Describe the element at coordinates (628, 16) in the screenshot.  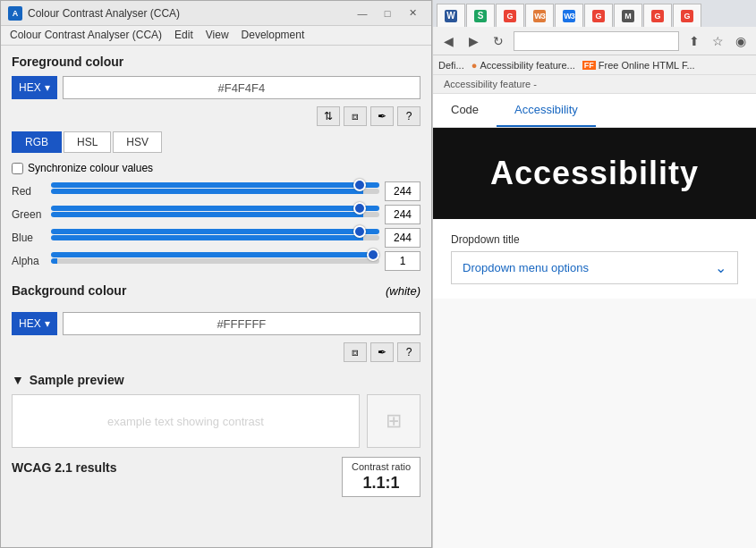
I see `tab-icon-6: M` at that location.